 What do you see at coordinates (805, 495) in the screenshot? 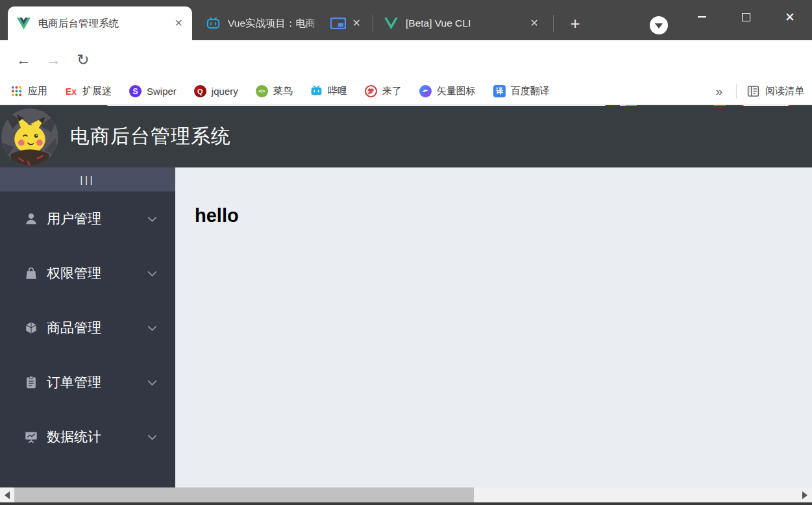
I see `scroll-right-button` at bounding box center [805, 495].